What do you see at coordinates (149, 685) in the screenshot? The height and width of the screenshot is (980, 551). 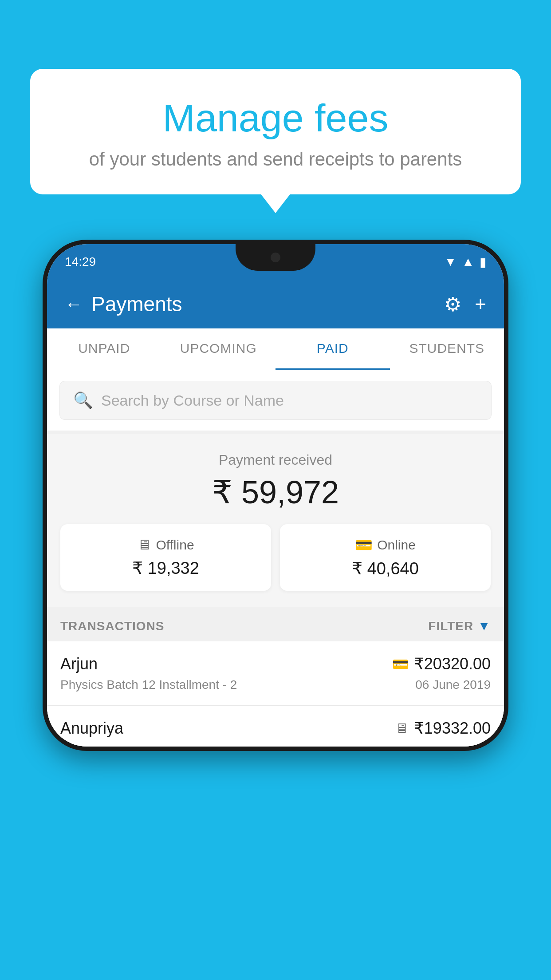 I see `transaction-detail-1: Physics Batch 12 Installment - 2` at bounding box center [149, 685].